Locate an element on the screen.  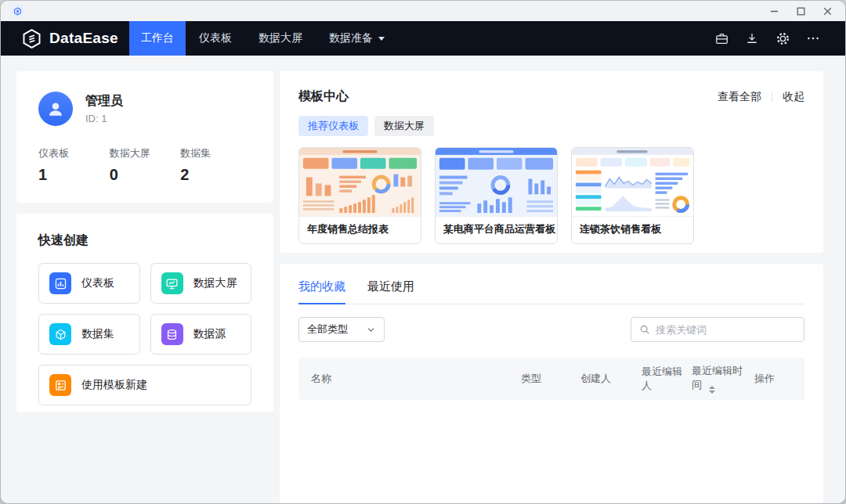
template-thumbnail-orange is located at coordinates (360, 182).